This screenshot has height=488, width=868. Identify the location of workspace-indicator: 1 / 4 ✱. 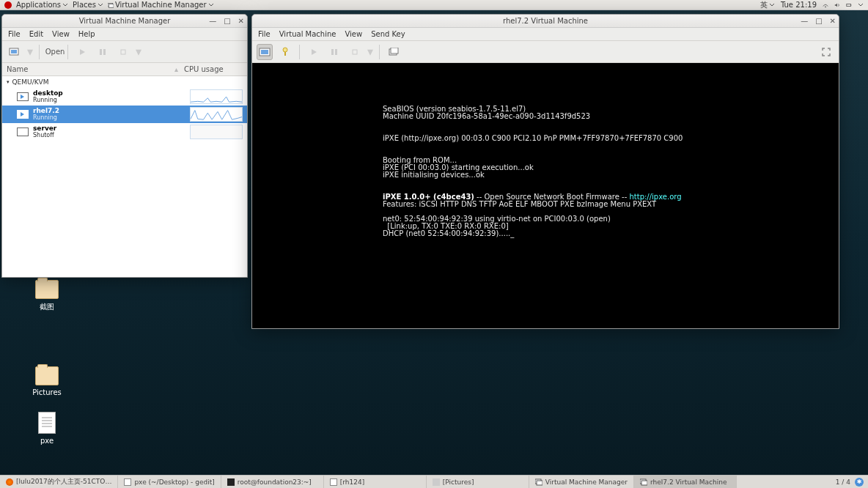
(850, 482).